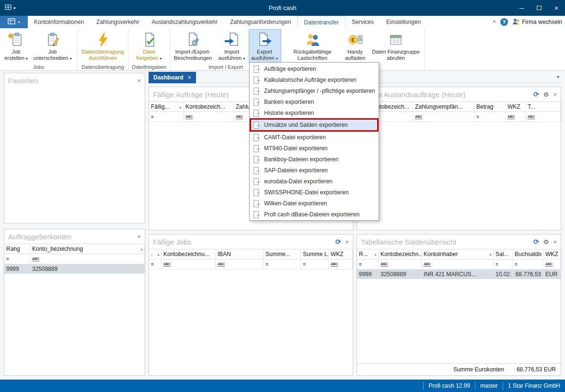 The width and height of the screenshot is (565, 392). Describe the element at coordinates (537, 22) in the screenshot. I see `firma-wechseln-button: Firma wechseln` at that location.